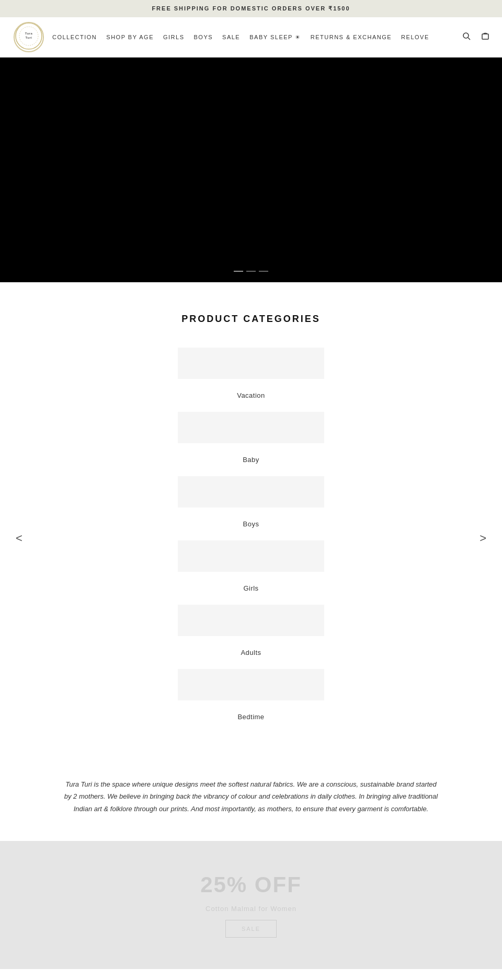 The width and height of the screenshot is (502, 980). What do you see at coordinates (251, 395) in the screenshot?
I see `category-vacation: Vacation` at bounding box center [251, 395].